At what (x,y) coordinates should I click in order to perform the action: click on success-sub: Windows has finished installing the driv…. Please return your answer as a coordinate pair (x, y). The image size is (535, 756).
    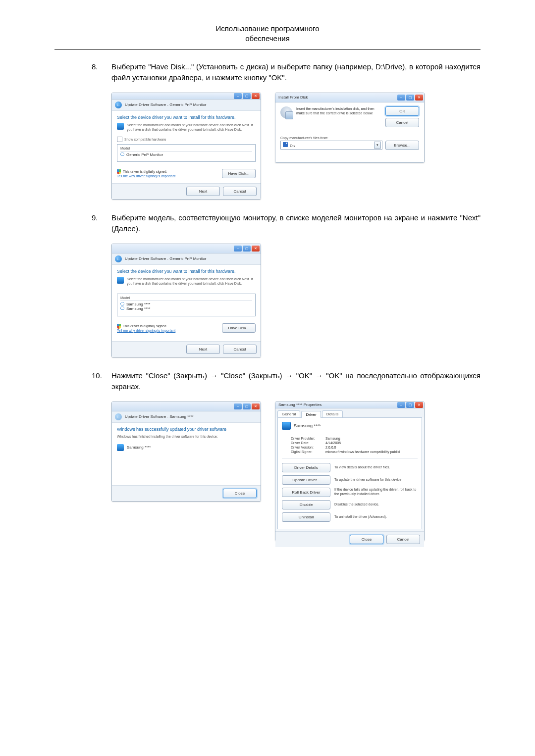
    Looking at the image, I should click on (186, 437).